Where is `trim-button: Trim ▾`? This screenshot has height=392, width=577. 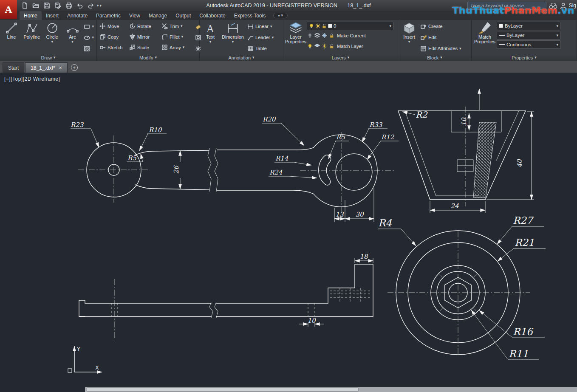
trim-button: Trim ▾ is located at coordinates (177, 26).